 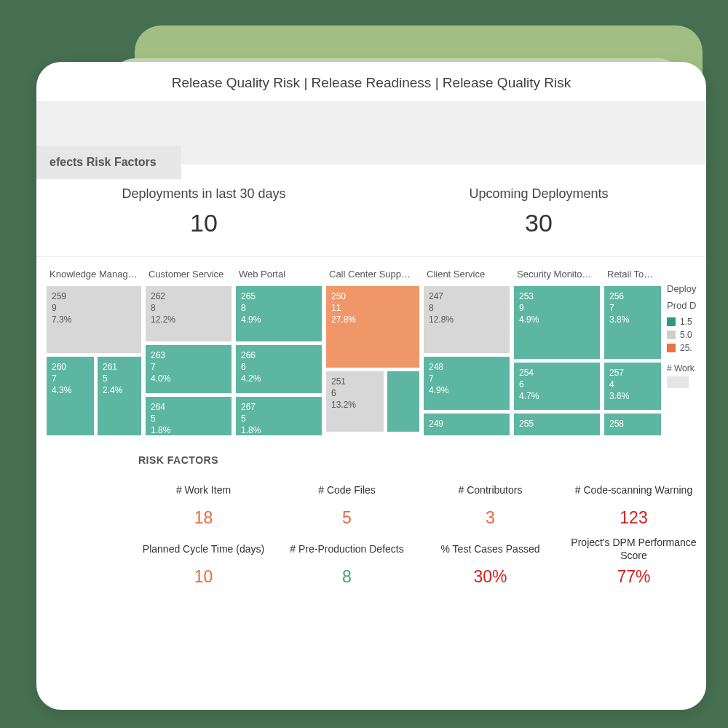 What do you see at coordinates (467, 320) in the screenshot?
I see `treemap-cell: 247812.8%` at bounding box center [467, 320].